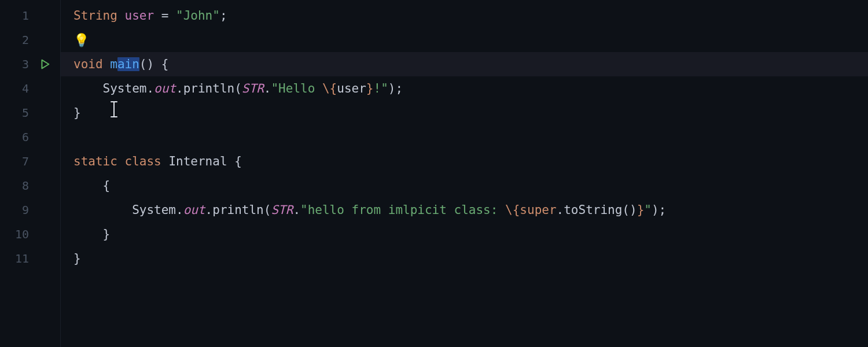  I want to click on gutter: 1 2 3 4 5 6, so click(30, 174).